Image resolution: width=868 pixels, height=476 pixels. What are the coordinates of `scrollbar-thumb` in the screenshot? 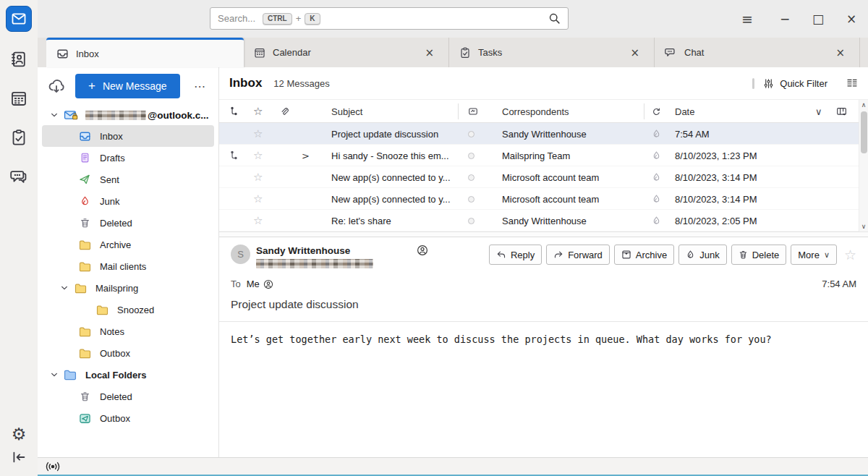 It's located at (864, 132).